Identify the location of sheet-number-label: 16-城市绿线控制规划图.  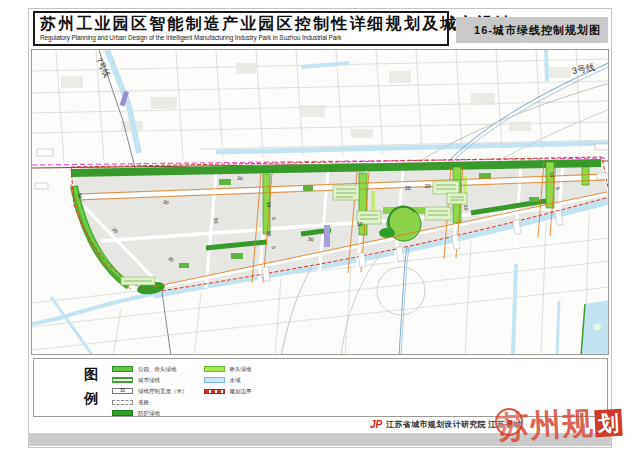
(532, 30).